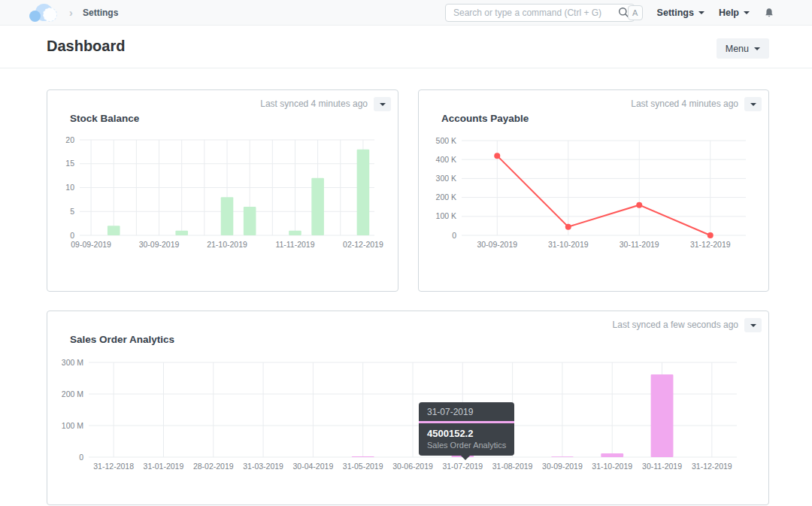  What do you see at coordinates (295, 244) in the screenshot?
I see `svg-text: 11-11-2019` at bounding box center [295, 244].